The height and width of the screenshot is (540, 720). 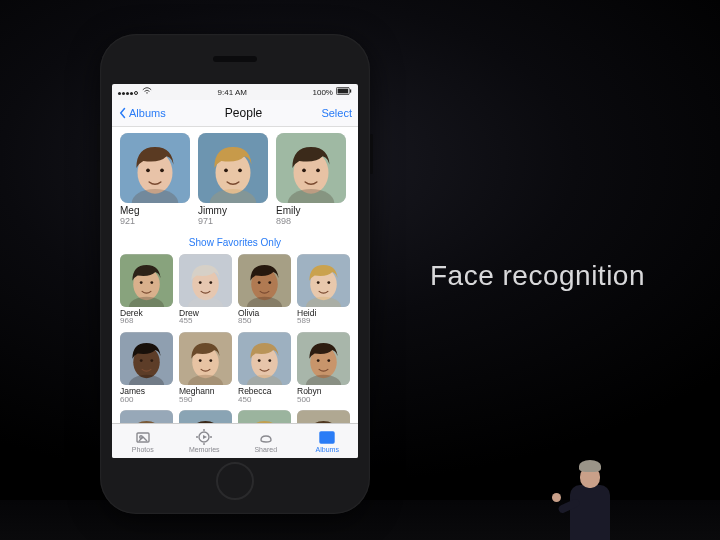 What do you see at coordinates (264, 400) in the screenshot?
I see `person-count: 450` at bounding box center [264, 400].